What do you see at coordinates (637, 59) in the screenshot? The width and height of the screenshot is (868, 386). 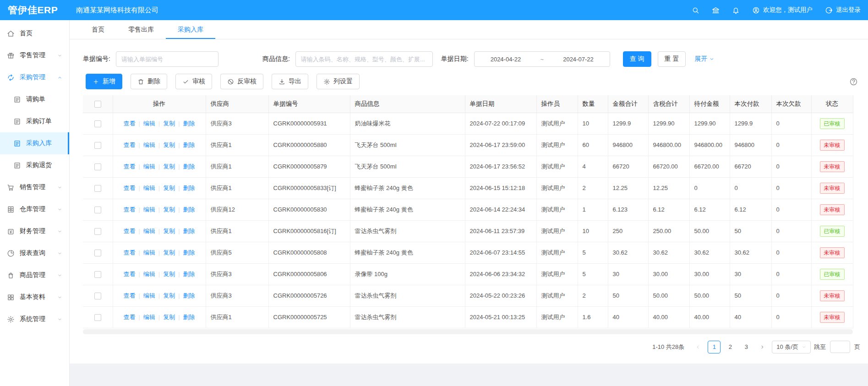 I see `search-button: 查 询` at bounding box center [637, 59].